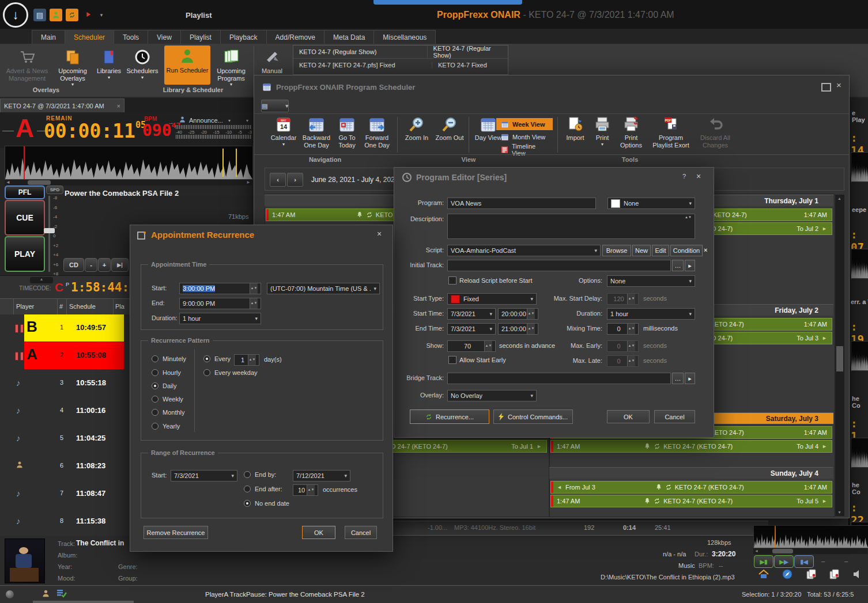 This screenshot has width=868, height=603. I want to click on mini-scrollbar: ◄, so click(810, 551).